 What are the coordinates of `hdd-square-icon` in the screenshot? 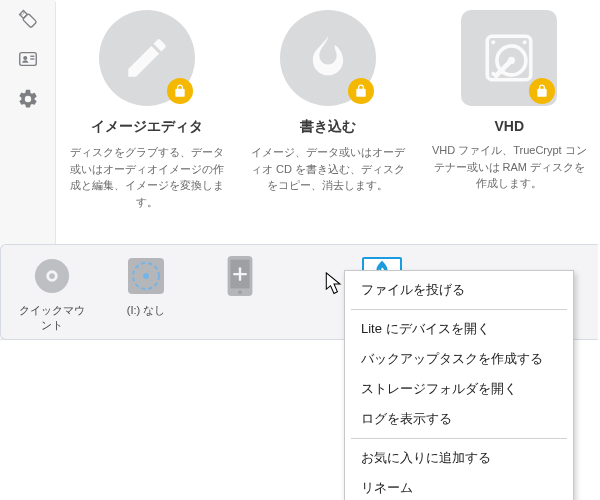 It's located at (509, 58).